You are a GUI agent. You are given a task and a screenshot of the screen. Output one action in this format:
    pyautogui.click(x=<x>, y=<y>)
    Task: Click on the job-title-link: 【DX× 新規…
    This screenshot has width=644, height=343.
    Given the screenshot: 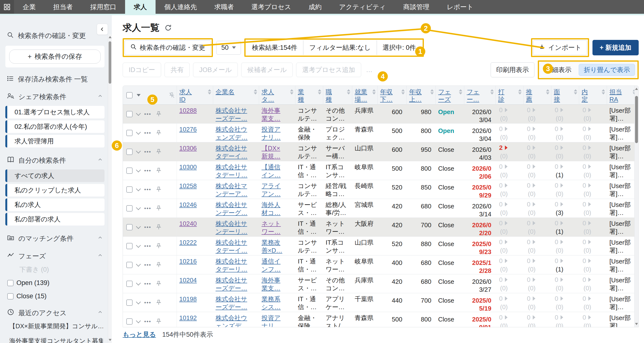 What is the action you would take?
    pyautogui.click(x=277, y=152)
    